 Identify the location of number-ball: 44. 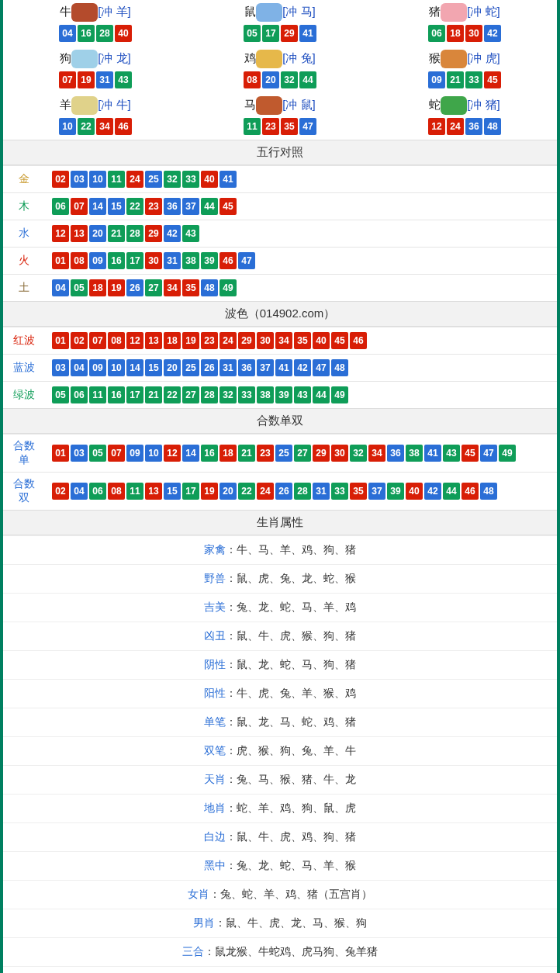
(451, 491).